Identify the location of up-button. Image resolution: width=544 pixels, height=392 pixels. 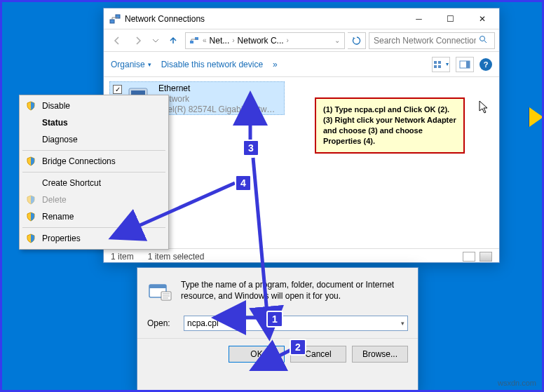
(173, 41).